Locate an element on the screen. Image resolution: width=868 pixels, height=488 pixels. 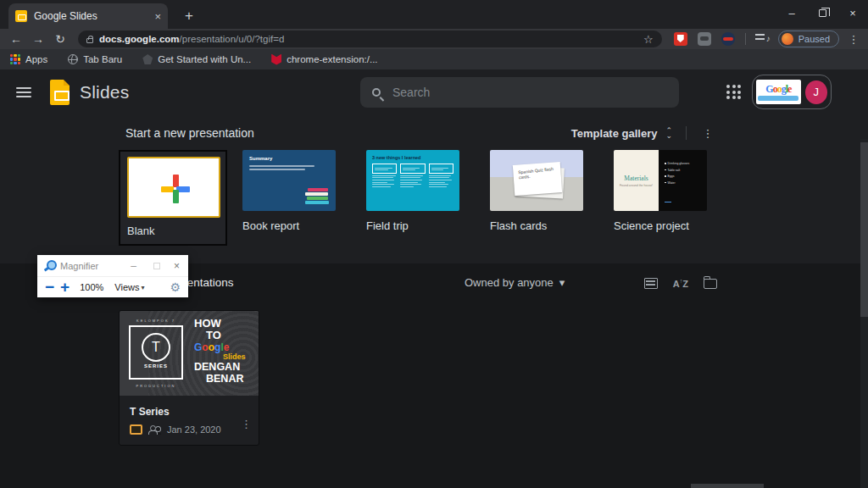
expand-collapse-icon: ⌃⌄ is located at coordinates (669, 133).